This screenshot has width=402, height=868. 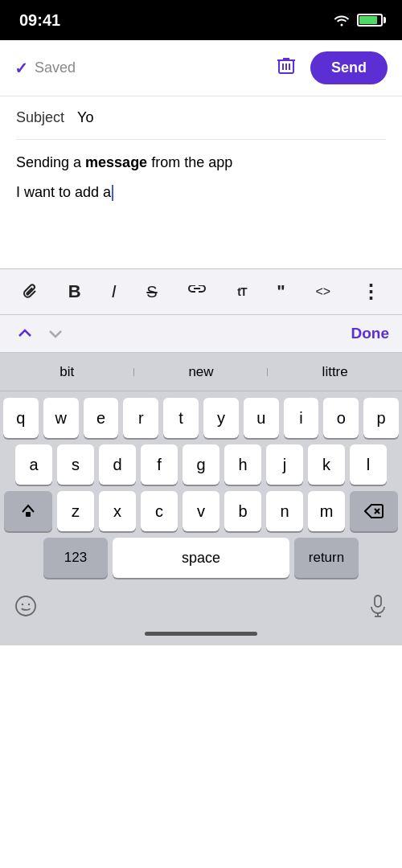 What do you see at coordinates (75, 292) in the screenshot?
I see `bold-button: B` at bounding box center [75, 292].